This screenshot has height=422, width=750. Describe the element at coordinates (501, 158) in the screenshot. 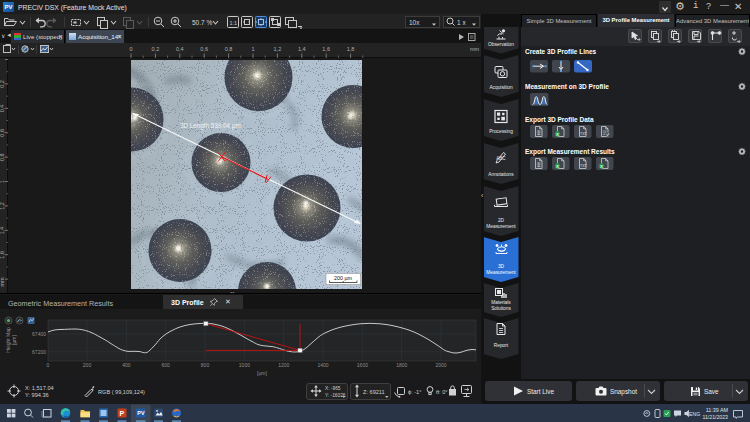

I see `svg-text: ABC` at that location.